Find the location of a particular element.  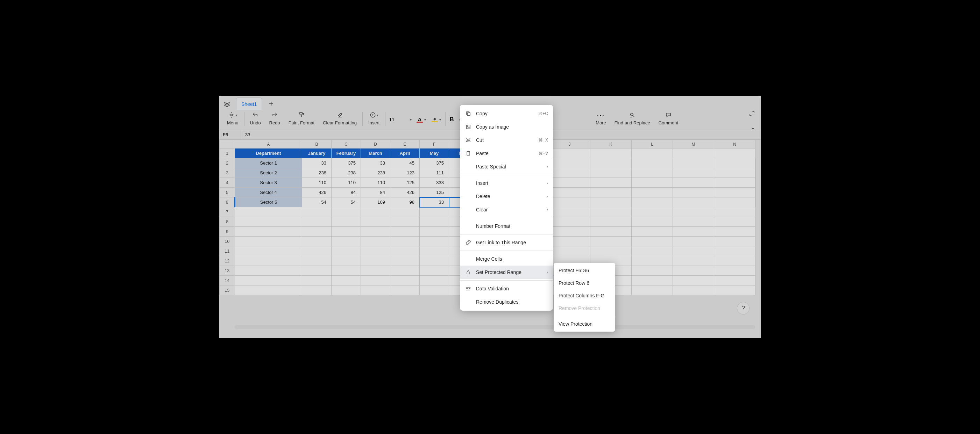

row-header: 3 is located at coordinates (228, 173).